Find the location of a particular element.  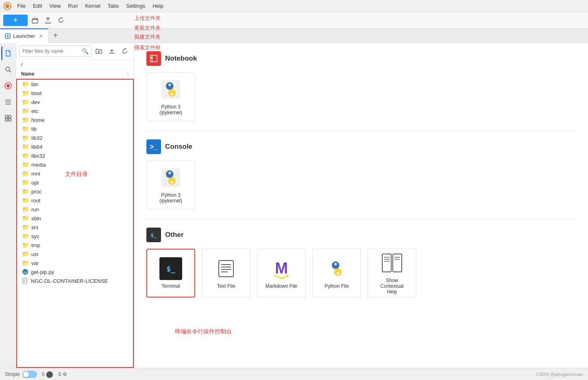

file-name: run is located at coordinates (35, 210).